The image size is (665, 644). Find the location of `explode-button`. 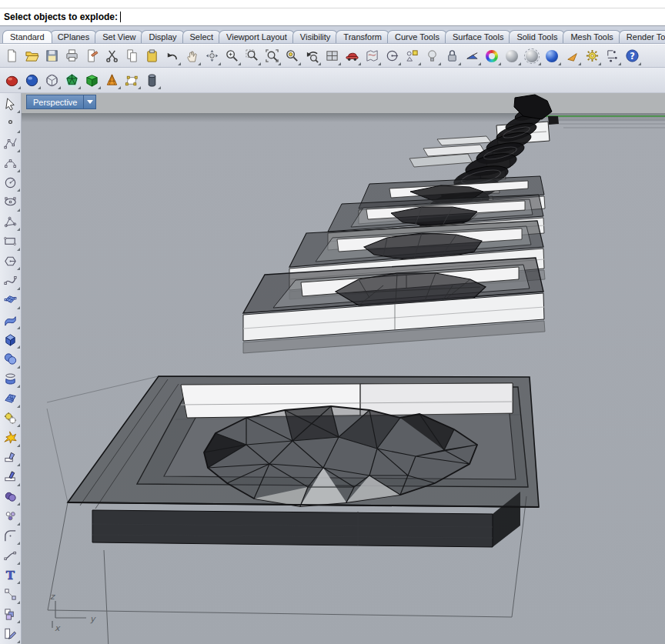

explode-button is located at coordinates (11, 438).